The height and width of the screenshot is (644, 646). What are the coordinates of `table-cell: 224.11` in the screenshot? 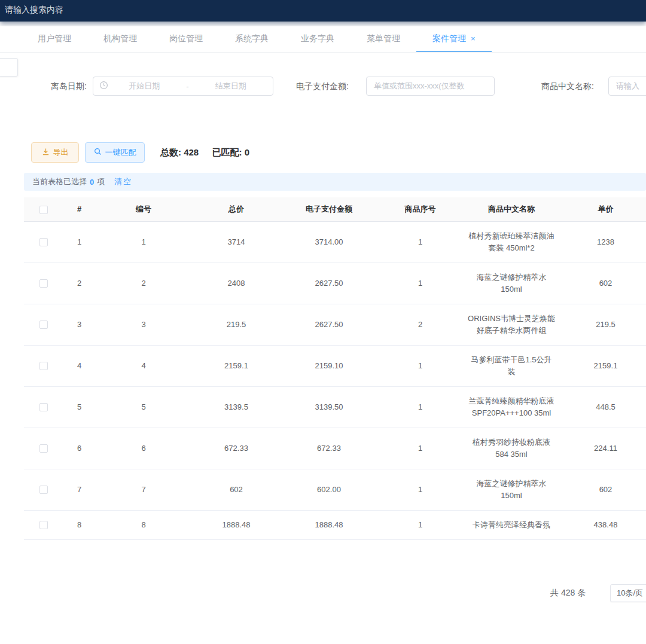 It's located at (603, 448).